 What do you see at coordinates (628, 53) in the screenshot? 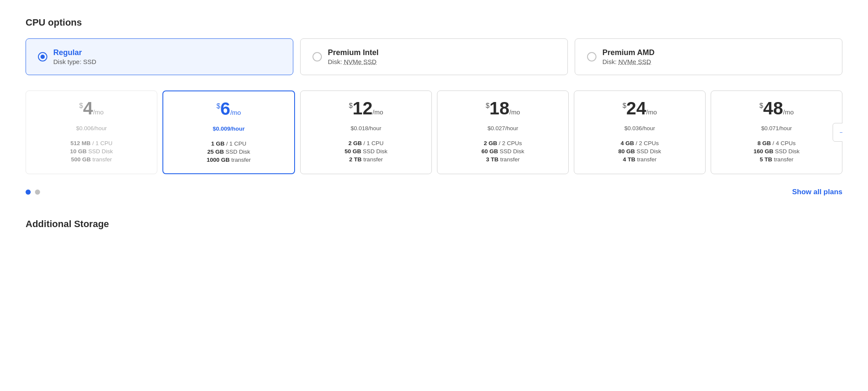
I see `cpu-option-premium-amd-name: Premium AMD` at bounding box center [628, 53].